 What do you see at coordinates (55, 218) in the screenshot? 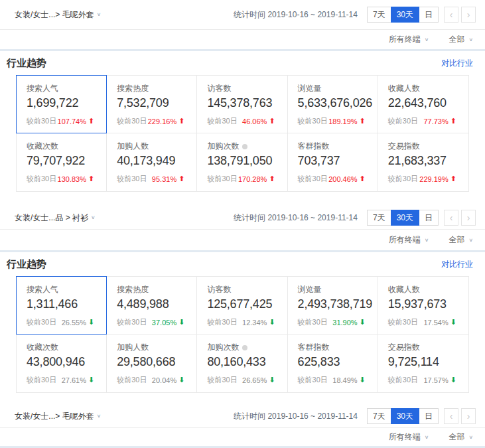
I see `breadcrumb: 女装/女士...品 > 衬衫 ∨` at bounding box center [55, 218].